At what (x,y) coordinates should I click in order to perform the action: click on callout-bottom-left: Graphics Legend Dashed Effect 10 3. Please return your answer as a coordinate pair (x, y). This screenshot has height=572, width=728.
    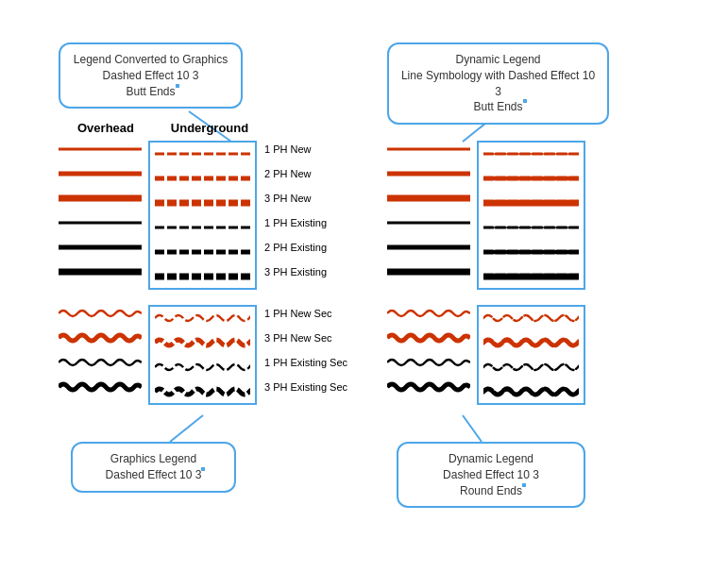
    Looking at the image, I should click on (153, 467).